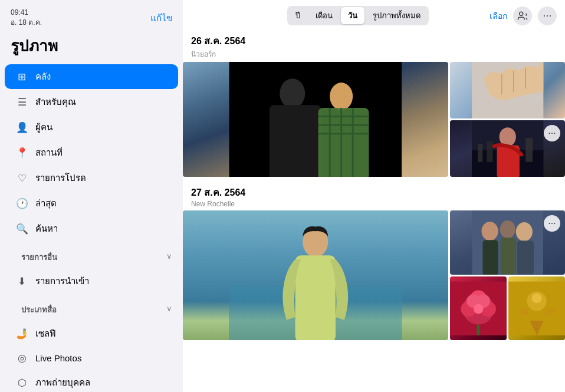  I want to click on section-other-label: รายการอื่น, so click(39, 256).